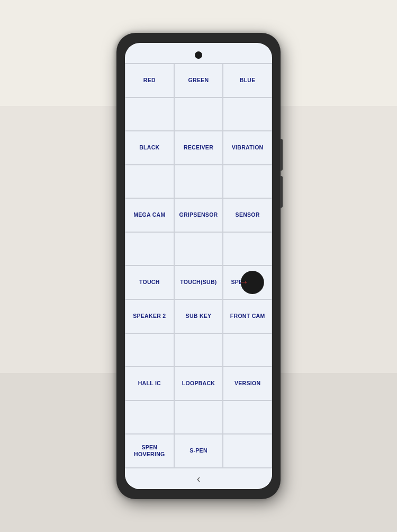 The width and height of the screenshot is (397, 532). Describe the element at coordinates (248, 81) in the screenshot. I see `menu-cell-blue: BLUE` at that location.